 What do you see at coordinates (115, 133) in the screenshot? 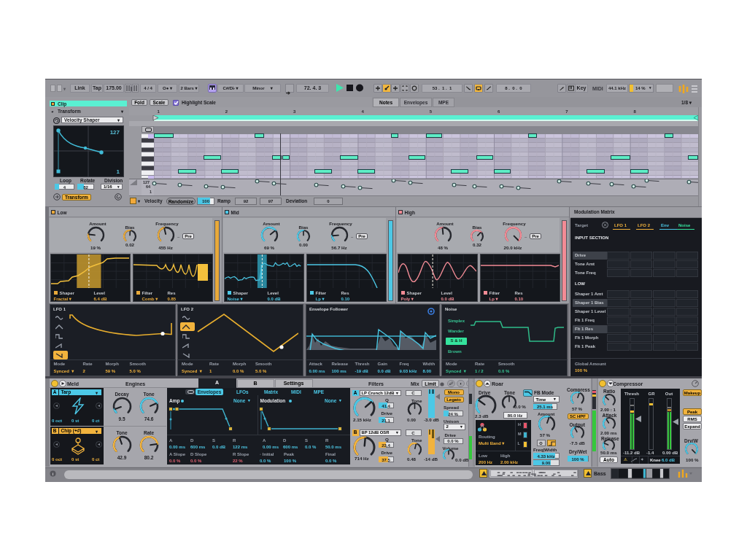
I see `svg-text: 127` at bounding box center [115, 133].